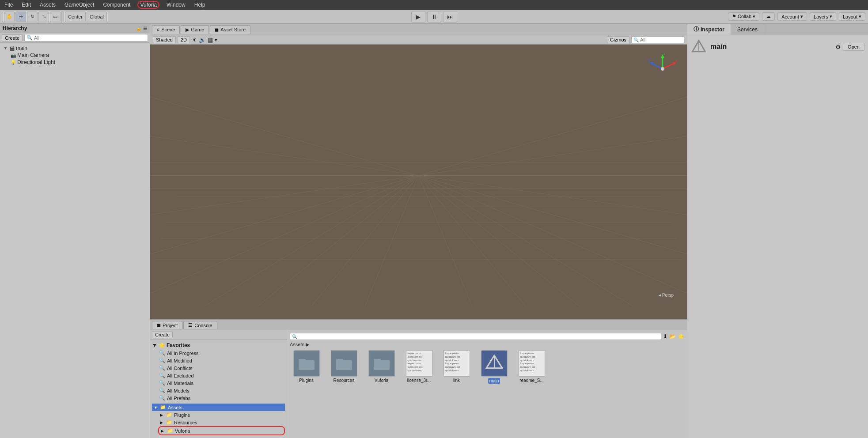 The height and width of the screenshot is (438, 868). What do you see at coordinates (163, 431) in the screenshot?
I see `vuforia-expand-arrow: ▶` at bounding box center [163, 431].